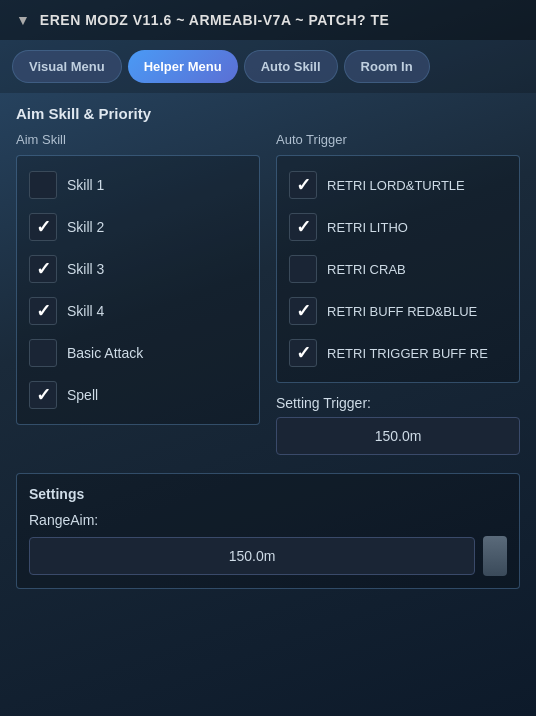 The image size is (536, 716). I want to click on skill-item-3: Skill 3, so click(138, 269).